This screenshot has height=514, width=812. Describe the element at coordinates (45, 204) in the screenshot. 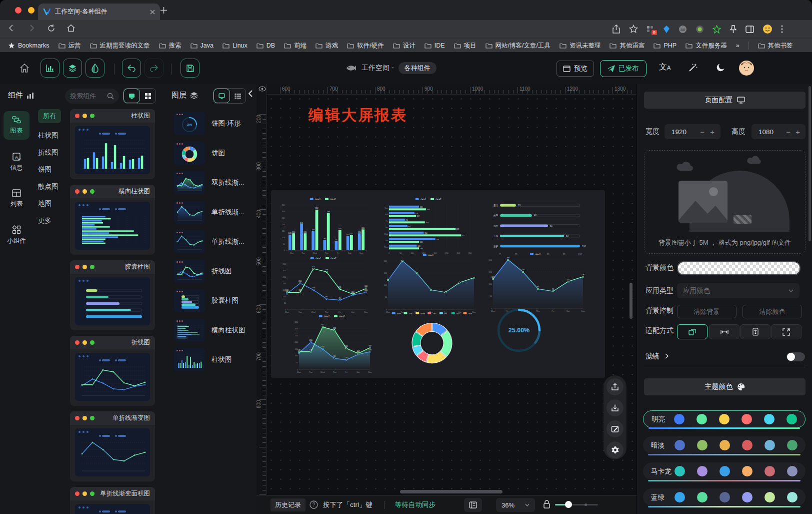

I see `category-地图: 地图` at that location.